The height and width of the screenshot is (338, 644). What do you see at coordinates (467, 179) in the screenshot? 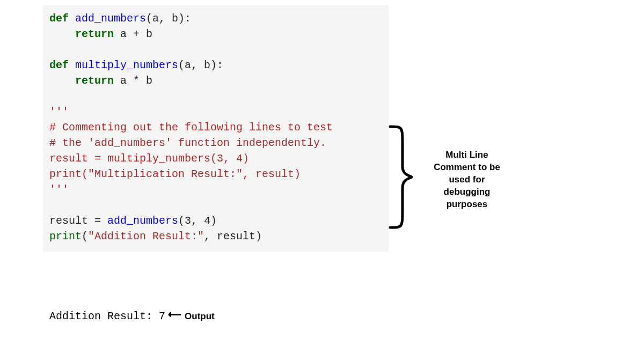
I see `annot-line-3: used for` at bounding box center [467, 179].